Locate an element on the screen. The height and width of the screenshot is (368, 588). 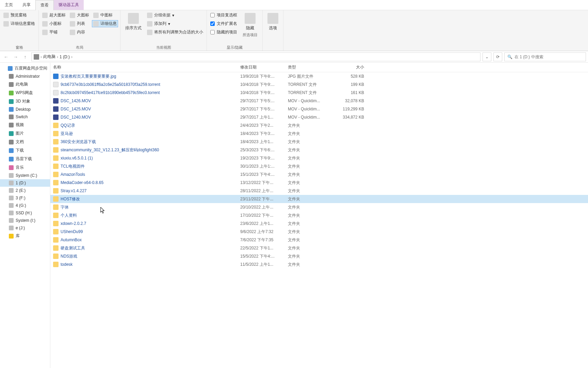
add-columns-button: 添加列 ▾ is located at coordinates (175, 24).